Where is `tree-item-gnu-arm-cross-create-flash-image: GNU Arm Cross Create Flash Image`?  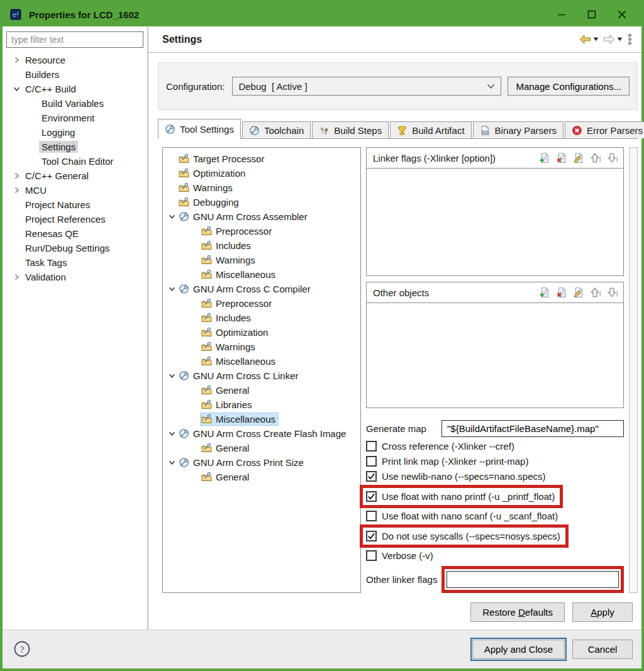 tree-item-gnu-arm-cross-create-flash-image: GNU Arm Cross Create Flash Image is located at coordinates (262, 434).